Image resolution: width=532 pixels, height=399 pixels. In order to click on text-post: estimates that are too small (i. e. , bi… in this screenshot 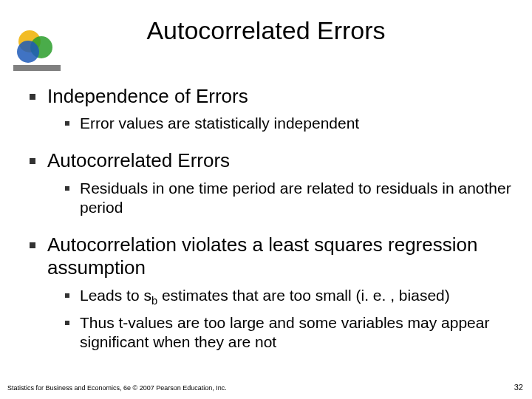, I will do `click(304, 296)`.